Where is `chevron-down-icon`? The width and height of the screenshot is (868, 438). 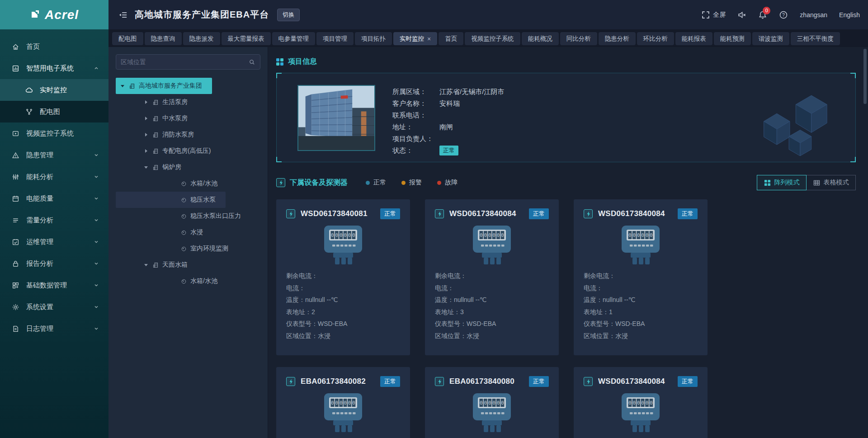 chevron-down-icon is located at coordinates (96, 242).